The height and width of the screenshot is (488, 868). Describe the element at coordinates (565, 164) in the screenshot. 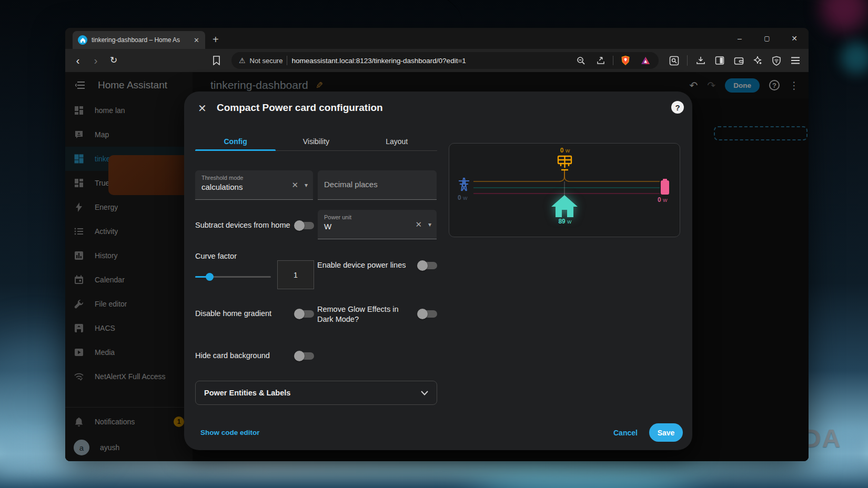

I see `solar-panel-icon` at that location.